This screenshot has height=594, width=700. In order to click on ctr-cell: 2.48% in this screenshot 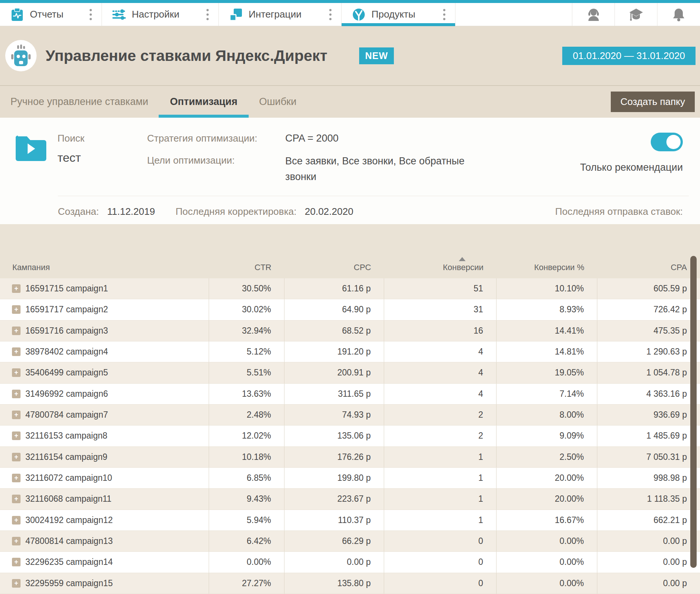, I will do `click(247, 415)`.